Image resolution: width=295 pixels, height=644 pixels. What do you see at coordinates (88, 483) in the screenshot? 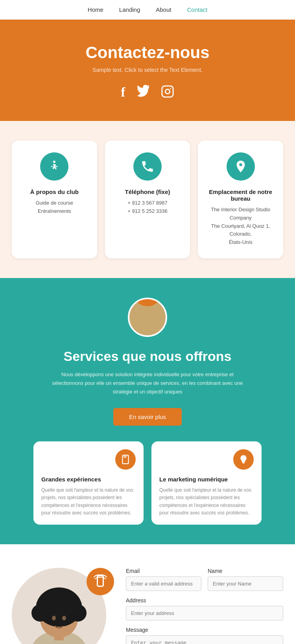
I see `service-card-experiences: Grandes expériences Quelle que soit l'am…` at bounding box center [88, 483].